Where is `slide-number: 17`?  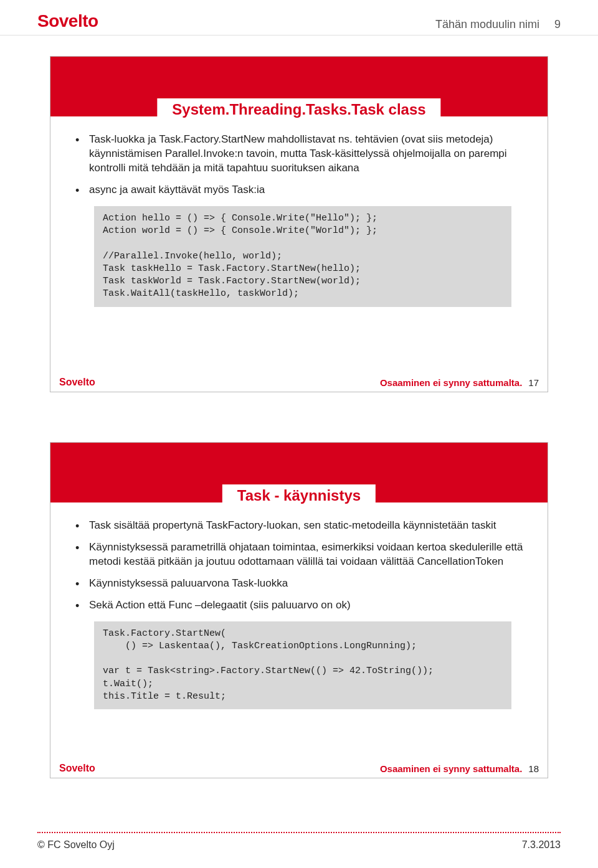
slide-number: 17 is located at coordinates (533, 382).